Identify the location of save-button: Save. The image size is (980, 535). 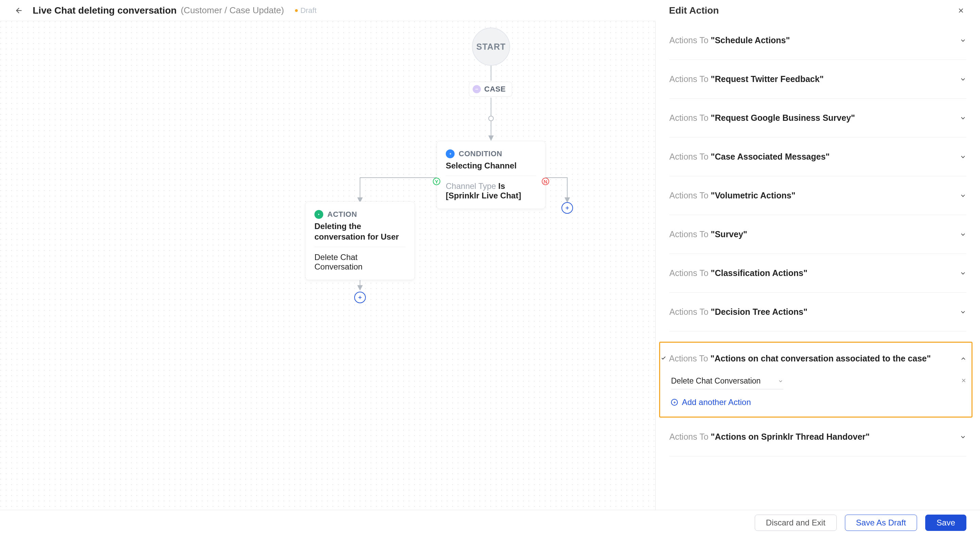
(946, 523).